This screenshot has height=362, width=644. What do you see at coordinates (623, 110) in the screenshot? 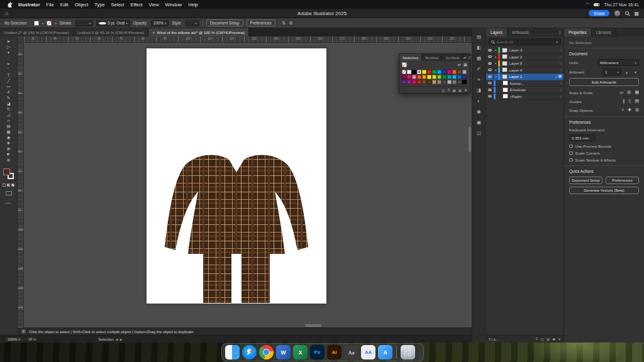
I see `snap-to-point-icon: ⌖` at bounding box center [623, 110].